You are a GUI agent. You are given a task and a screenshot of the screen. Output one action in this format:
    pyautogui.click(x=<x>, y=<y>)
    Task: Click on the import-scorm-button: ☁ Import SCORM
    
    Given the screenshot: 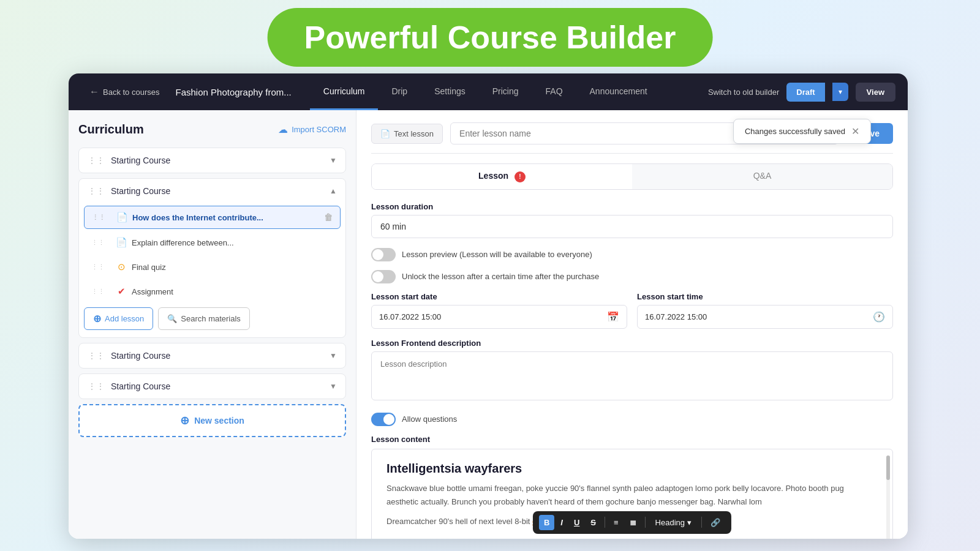 What is the action you would take?
    pyautogui.click(x=312, y=130)
    